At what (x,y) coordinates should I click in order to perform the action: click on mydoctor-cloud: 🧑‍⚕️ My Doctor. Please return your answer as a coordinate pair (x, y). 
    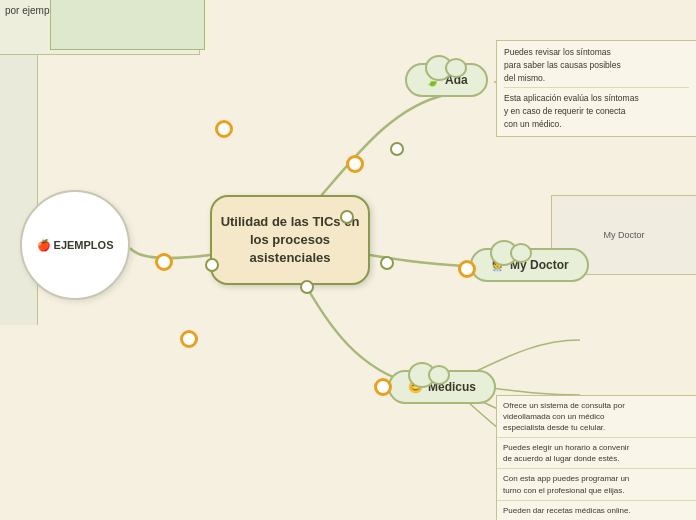
    Looking at the image, I should click on (530, 265).